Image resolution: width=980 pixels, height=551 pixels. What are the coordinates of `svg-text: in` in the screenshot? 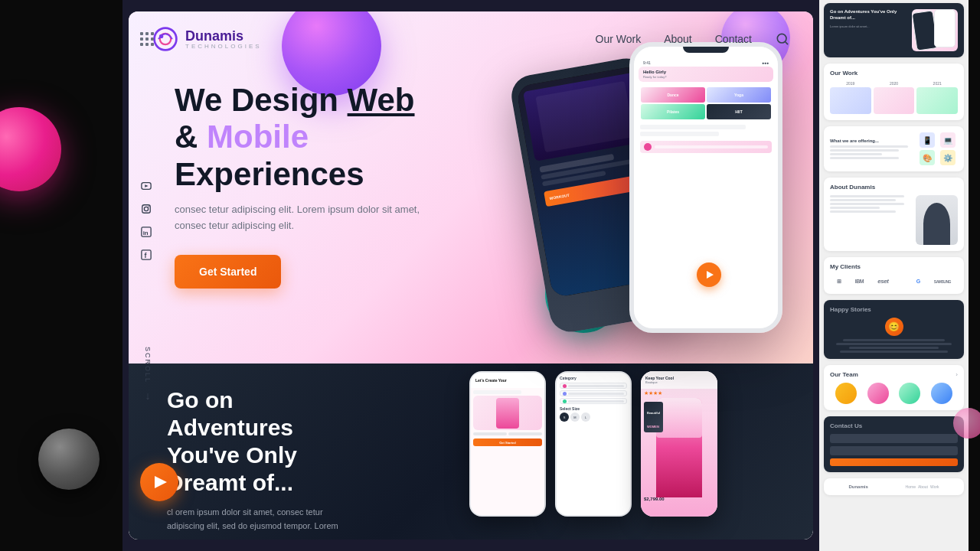 It's located at (145, 233).